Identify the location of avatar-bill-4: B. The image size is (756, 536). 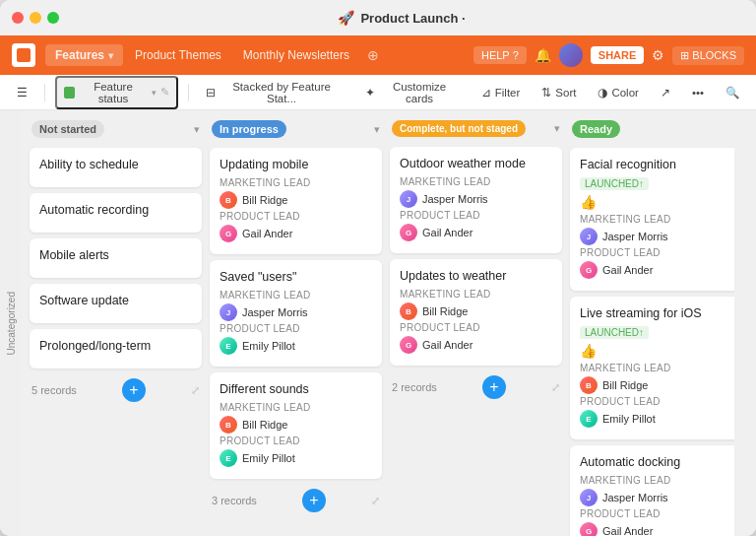
(589, 385).